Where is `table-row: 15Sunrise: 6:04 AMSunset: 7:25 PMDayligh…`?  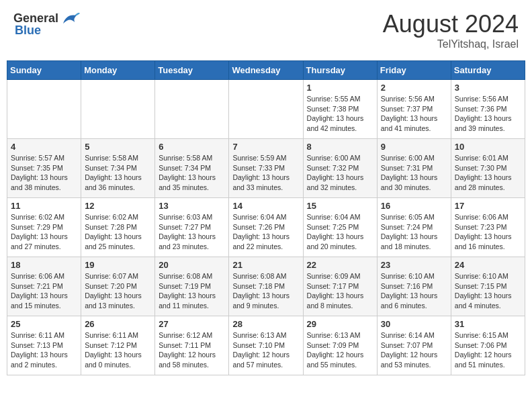
table-row: 15Sunrise: 6:04 AMSunset: 7:25 PMDayligh… is located at coordinates (340, 228).